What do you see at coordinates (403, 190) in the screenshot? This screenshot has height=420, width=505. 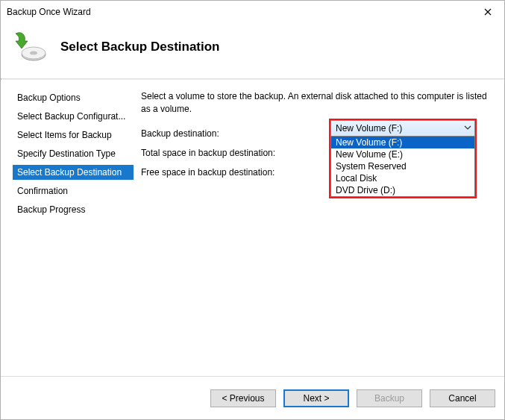 I see `combo-option: DVD Drive (D:)` at bounding box center [403, 190].